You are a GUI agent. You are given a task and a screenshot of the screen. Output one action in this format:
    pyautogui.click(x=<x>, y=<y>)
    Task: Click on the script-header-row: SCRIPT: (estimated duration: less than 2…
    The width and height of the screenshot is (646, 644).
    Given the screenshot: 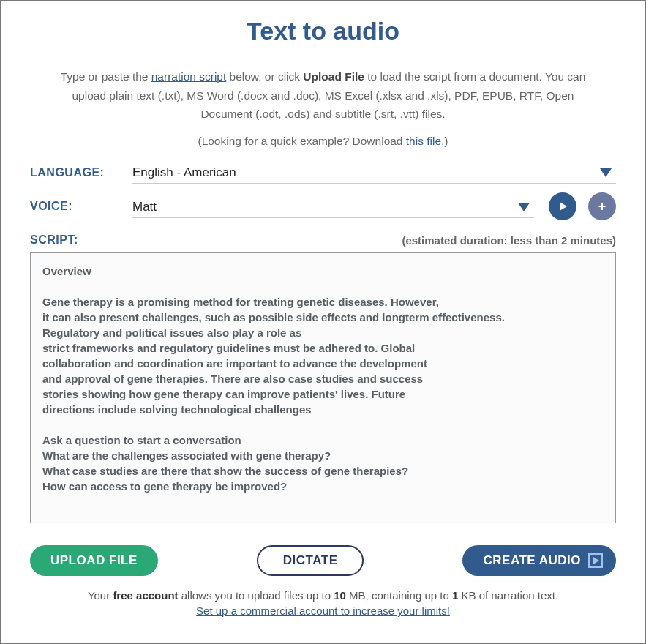 What is the action you would take?
    pyautogui.click(x=323, y=240)
    